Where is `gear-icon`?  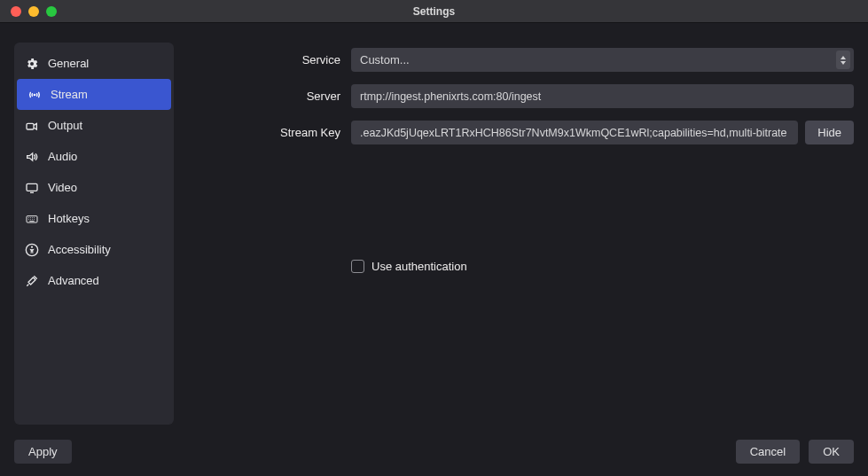 gear-icon is located at coordinates (32, 64).